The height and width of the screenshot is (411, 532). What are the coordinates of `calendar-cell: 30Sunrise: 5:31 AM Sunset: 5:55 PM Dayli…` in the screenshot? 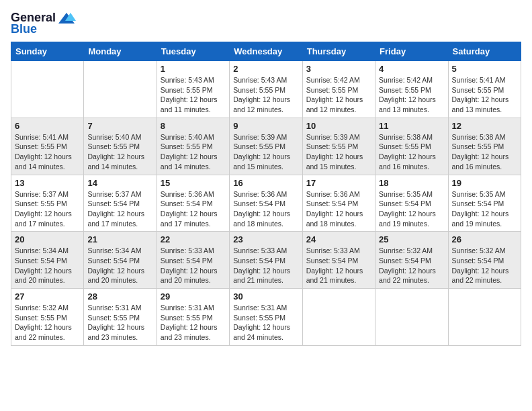 It's located at (266, 317).